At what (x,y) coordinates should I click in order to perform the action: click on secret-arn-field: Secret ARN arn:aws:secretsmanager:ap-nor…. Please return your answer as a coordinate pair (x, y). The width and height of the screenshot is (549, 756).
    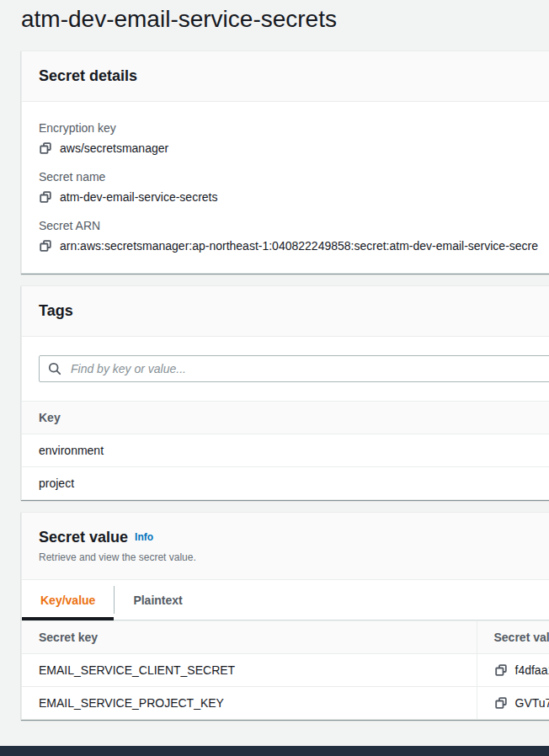
    Looking at the image, I should click on (294, 236).